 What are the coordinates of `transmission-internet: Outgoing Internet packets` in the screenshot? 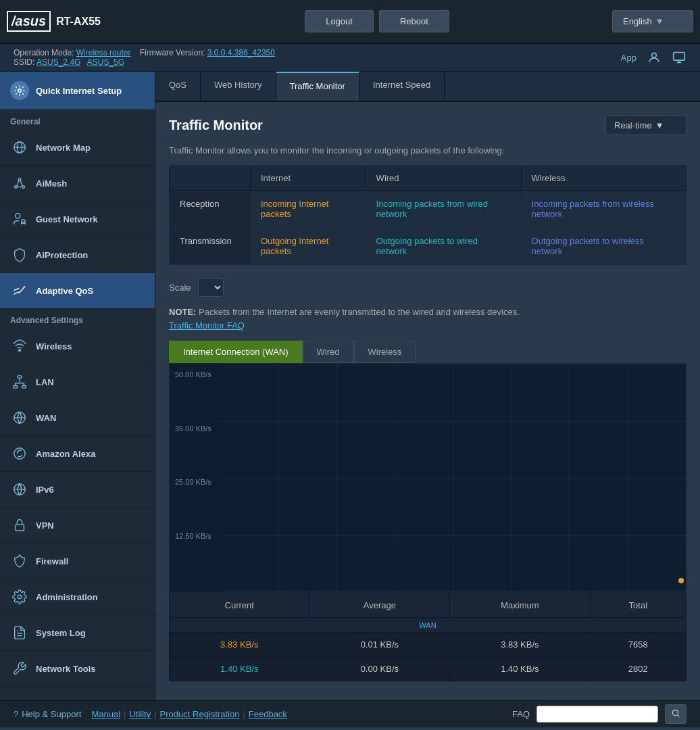 It's located at (308, 246).